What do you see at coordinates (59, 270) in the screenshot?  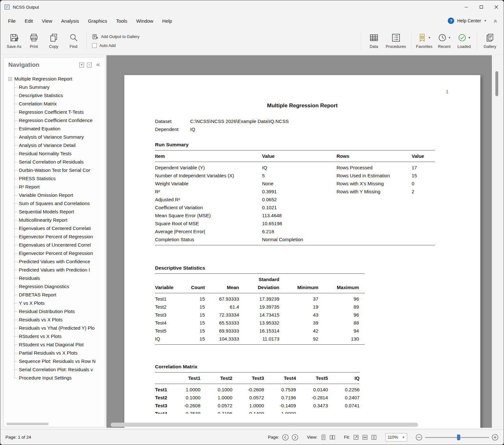 I see `nav-item: Predicted Values with Prediction I` at bounding box center [59, 270].